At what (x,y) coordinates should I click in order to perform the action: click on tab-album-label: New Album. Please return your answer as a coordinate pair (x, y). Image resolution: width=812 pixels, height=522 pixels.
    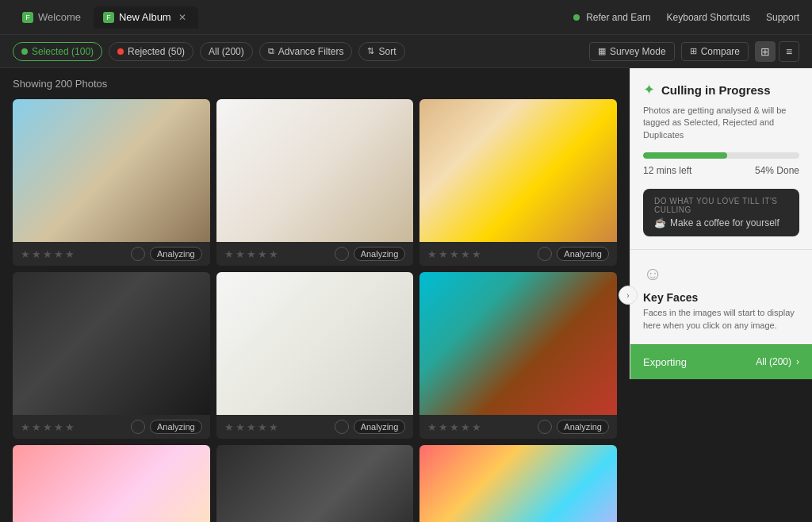
    Looking at the image, I should click on (145, 17).